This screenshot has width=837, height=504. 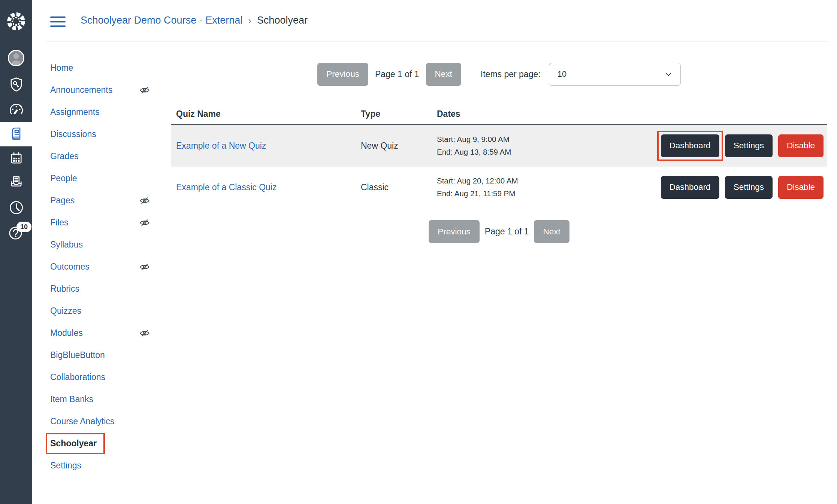 What do you see at coordinates (108, 178) in the screenshot?
I see `course-nav-item-people: People` at bounding box center [108, 178].